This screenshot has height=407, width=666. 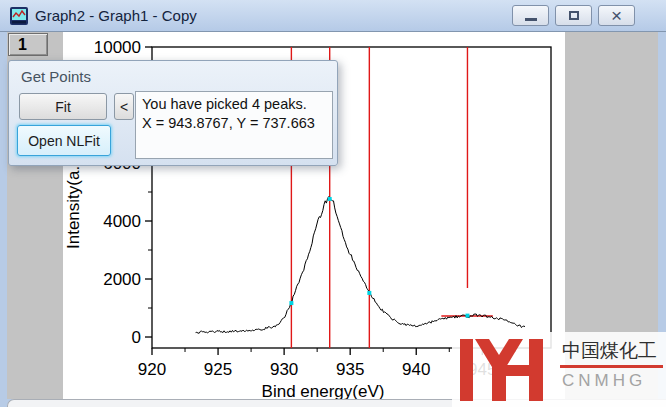 What do you see at coordinates (63, 106) in the screenshot?
I see `fit-button: Fit` at bounding box center [63, 106].